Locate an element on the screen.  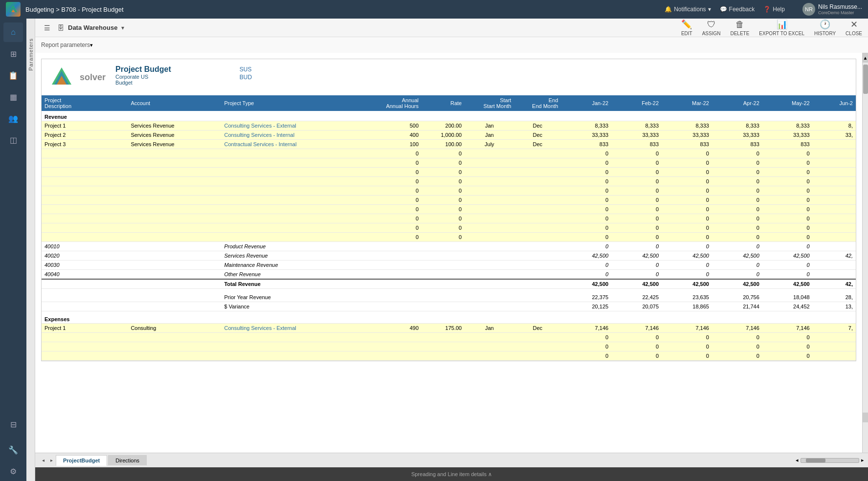
cell-rate: 175.00 is located at coordinates (443, 328).